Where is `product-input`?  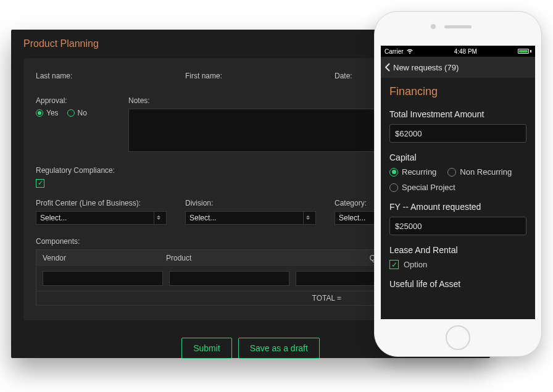
product-input is located at coordinates (230, 278).